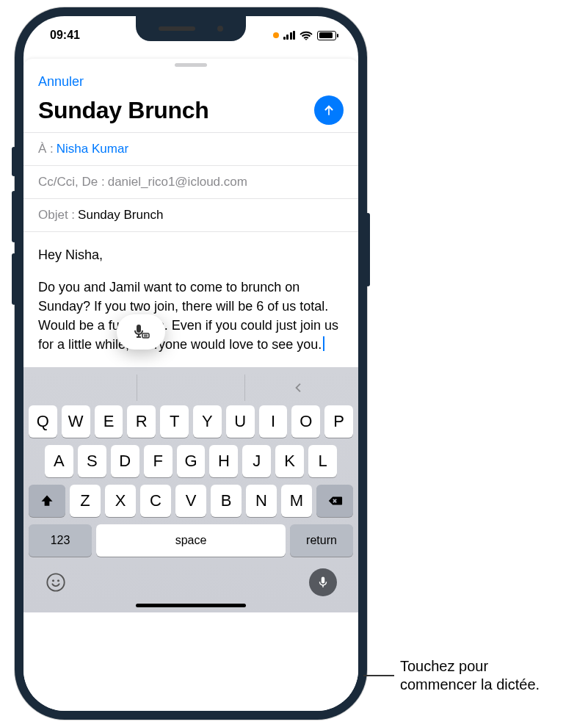 Image resolution: width=588 pixels, height=727 pixels. Describe the element at coordinates (470, 676) in the screenshot. I see `callout-text: Touchez pour commencer la dictée.` at that location.